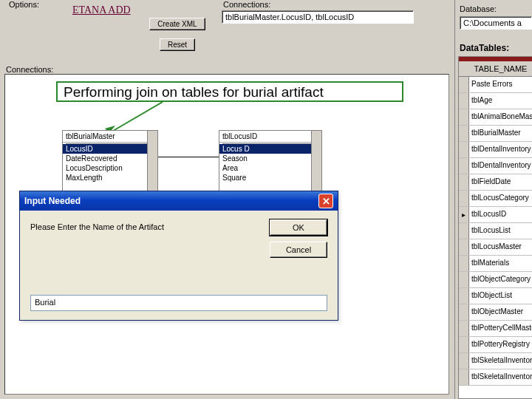 The width and height of the screenshot is (532, 399). I want to click on table-cell: tblObjectMaster, so click(501, 312).